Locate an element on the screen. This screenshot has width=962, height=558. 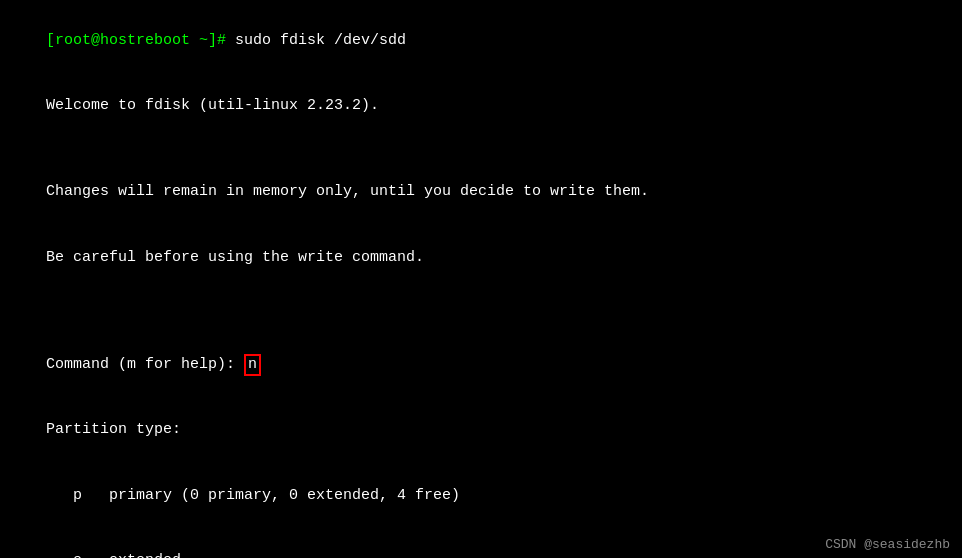
line-careful: Be careful before using the write comman… is located at coordinates (481, 258).